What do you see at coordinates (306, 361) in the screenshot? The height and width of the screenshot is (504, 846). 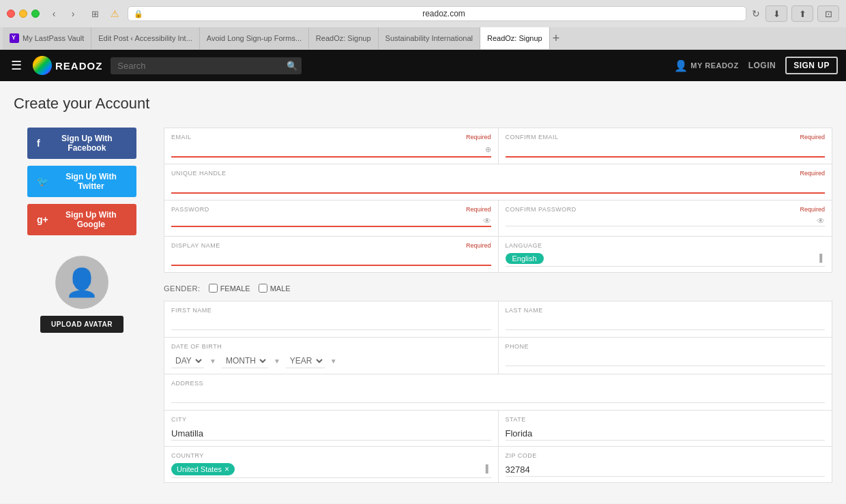 I see `year-select: YEAR` at bounding box center [306, 361].